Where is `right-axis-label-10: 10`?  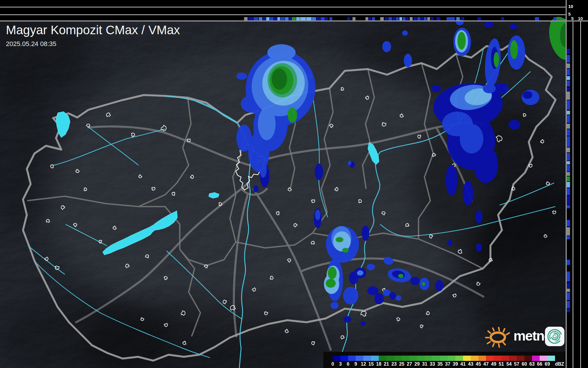
right-axis-label-10: 10 is located at coordinates (581, 18).